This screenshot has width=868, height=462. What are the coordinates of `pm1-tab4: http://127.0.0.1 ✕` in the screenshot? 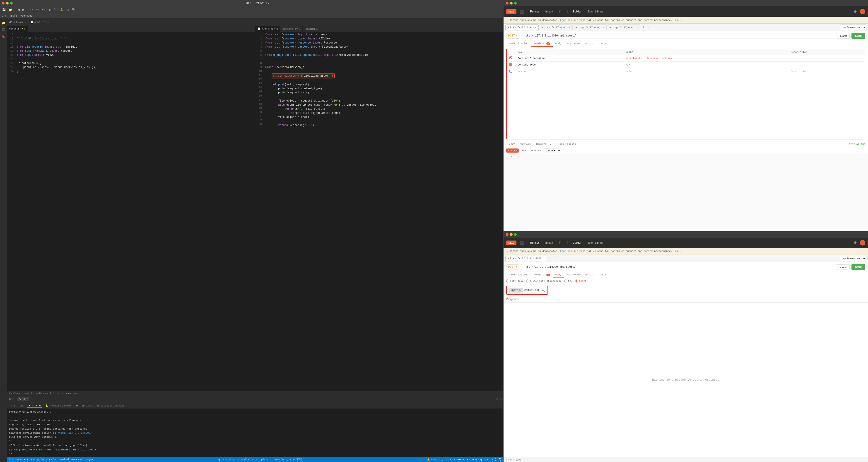 It's located at (624, 27).